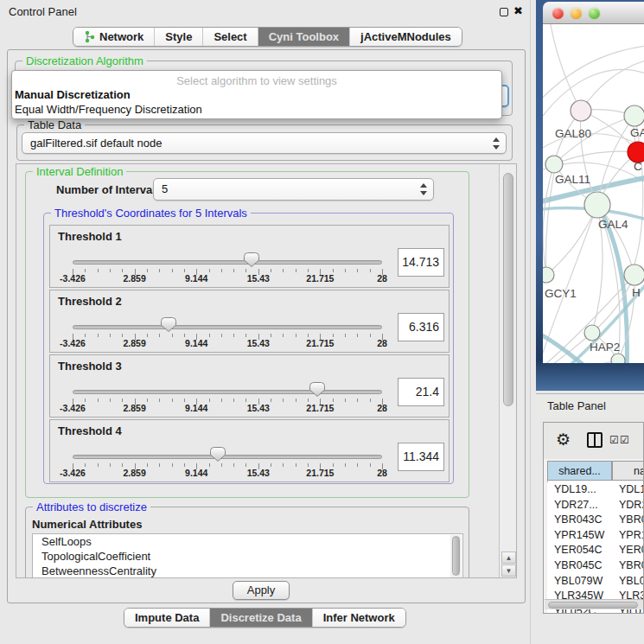 Image resolution: width=644 pixels, height=644 pixels. Describe the element at coordinates (508, 571) in the screenshot. I see `scroll-down-icon: ▼` at that location.